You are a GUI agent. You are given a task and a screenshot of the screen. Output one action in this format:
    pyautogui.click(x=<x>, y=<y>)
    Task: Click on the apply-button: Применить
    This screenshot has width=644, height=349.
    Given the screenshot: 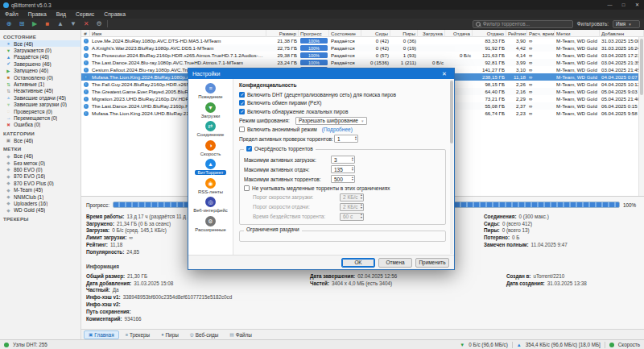 What is the action you would take?
    pyautogui.click(x=432, y=263)
    